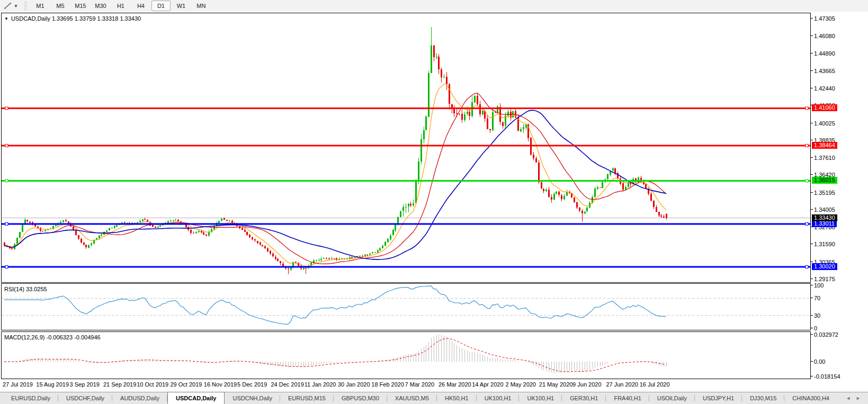 The image size is (868, 404). What do you see at coordinates (420, 384) in the screenshot?
I see `date-axis-label: 7 Mar 2020` at bounding box center [420, 384].